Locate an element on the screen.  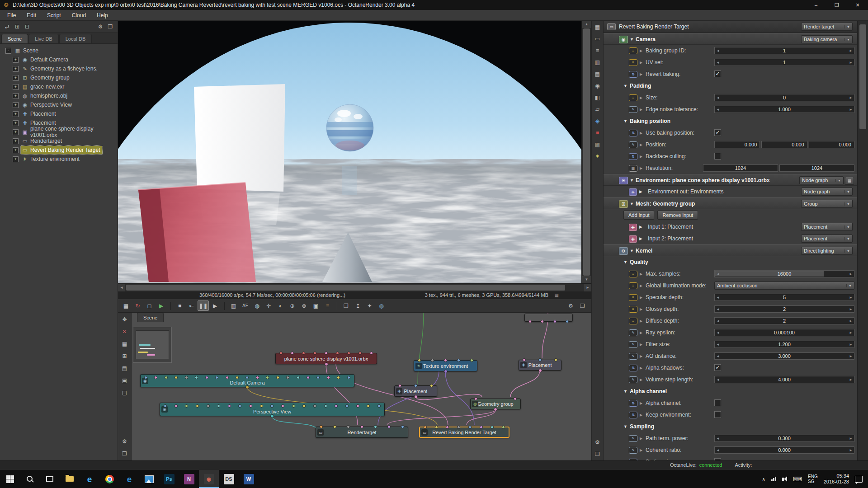
slider-path-term-power: ◄0.300► is located at coordinates (784, 438).